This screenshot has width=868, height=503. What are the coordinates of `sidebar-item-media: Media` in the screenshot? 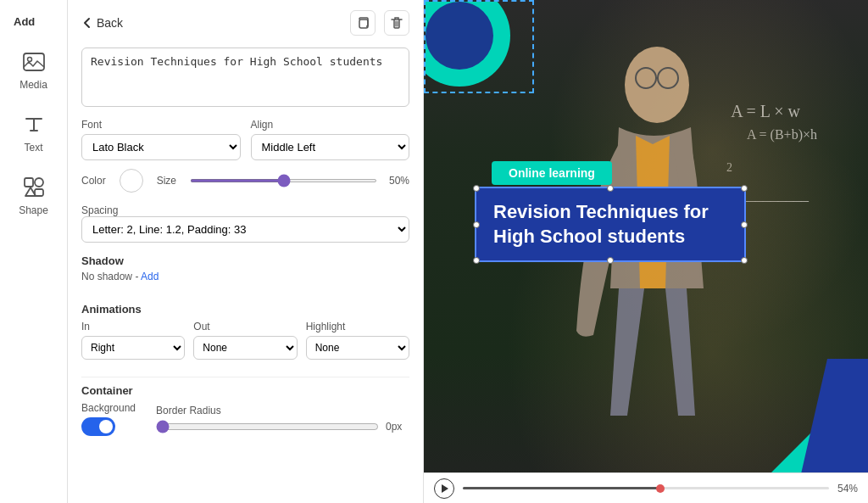 It's located at (34, 70).